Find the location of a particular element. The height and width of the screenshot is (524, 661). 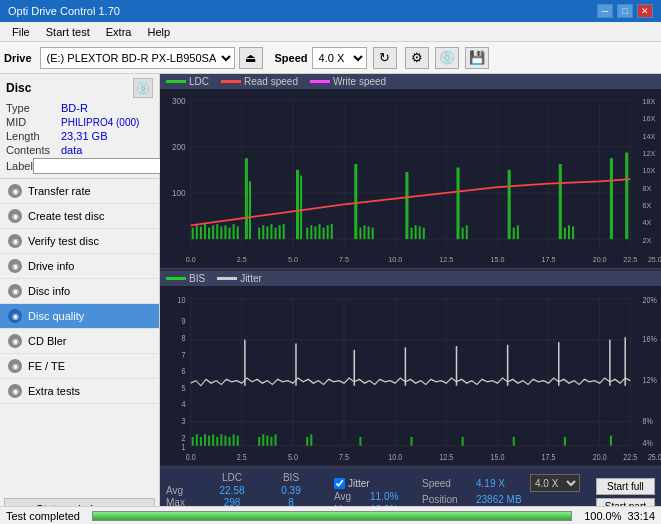

nav-fe-te: ◉ FE / TE is located at coordinates (80, 366).